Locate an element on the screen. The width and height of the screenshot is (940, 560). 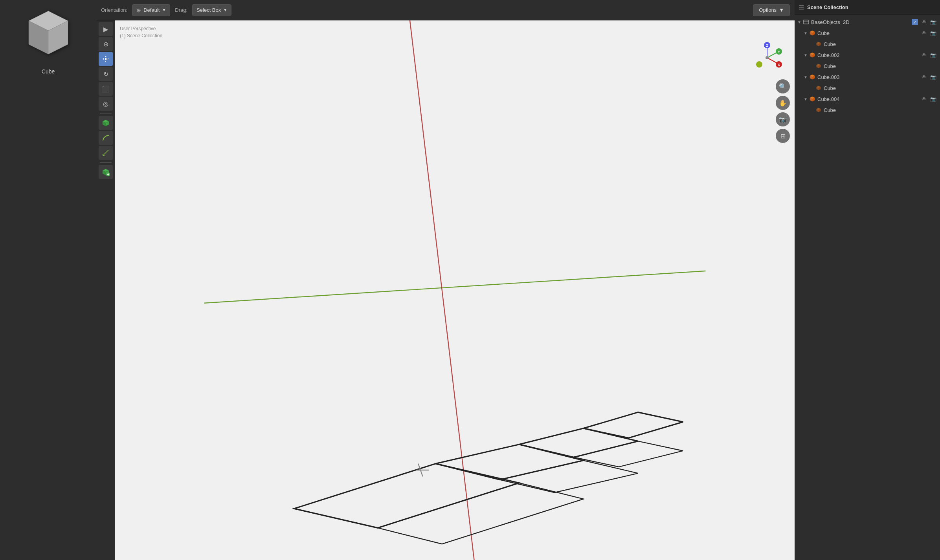
cube-003-label: Cube.003 is located at coordinates (869, 77).